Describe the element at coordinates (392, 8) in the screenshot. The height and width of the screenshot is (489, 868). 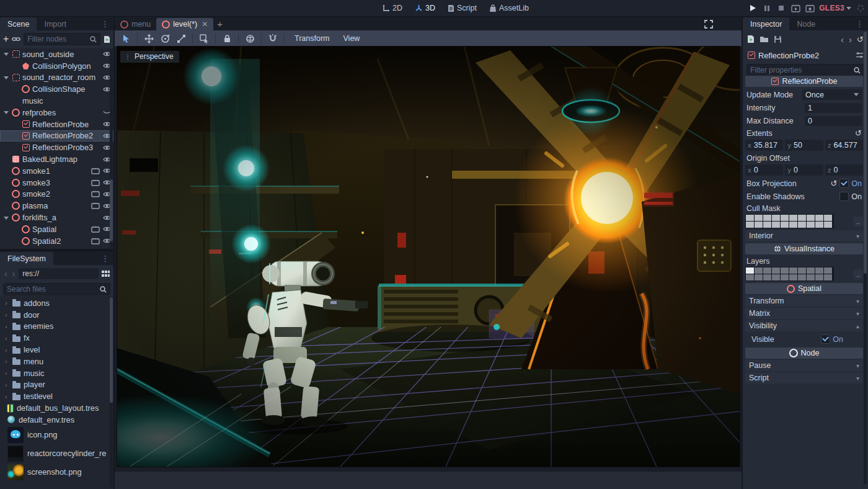
I see `workspace-2d: 2D` at that location.